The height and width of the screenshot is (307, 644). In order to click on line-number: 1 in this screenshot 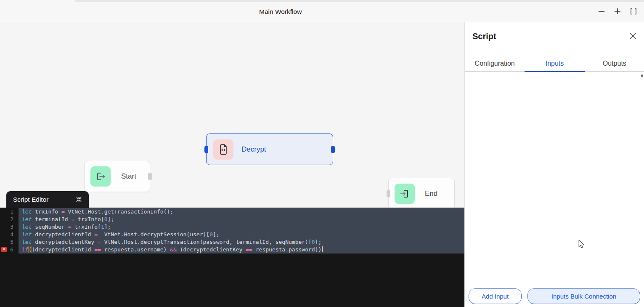, I will do `click(9, 212)`.